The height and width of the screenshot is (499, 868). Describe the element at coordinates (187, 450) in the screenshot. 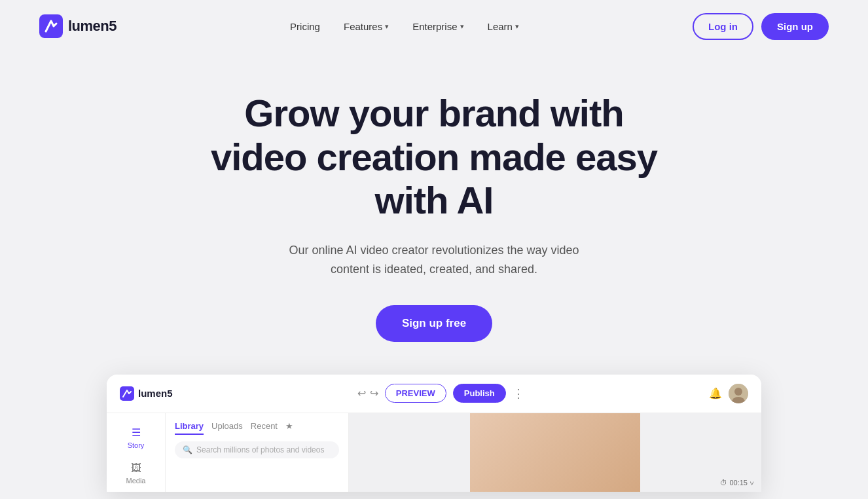

I see `search-icon: 🔍` at that location.